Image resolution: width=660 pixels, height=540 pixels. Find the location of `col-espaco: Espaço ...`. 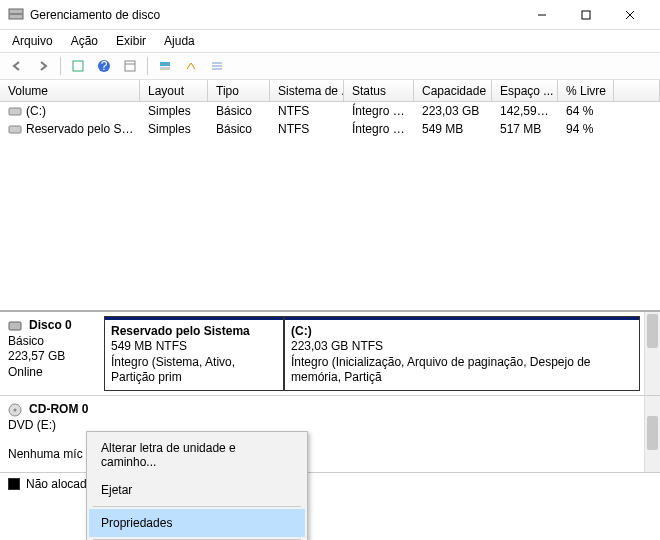

col-espaco: Espaço ... is located at coordinates (525, 90).